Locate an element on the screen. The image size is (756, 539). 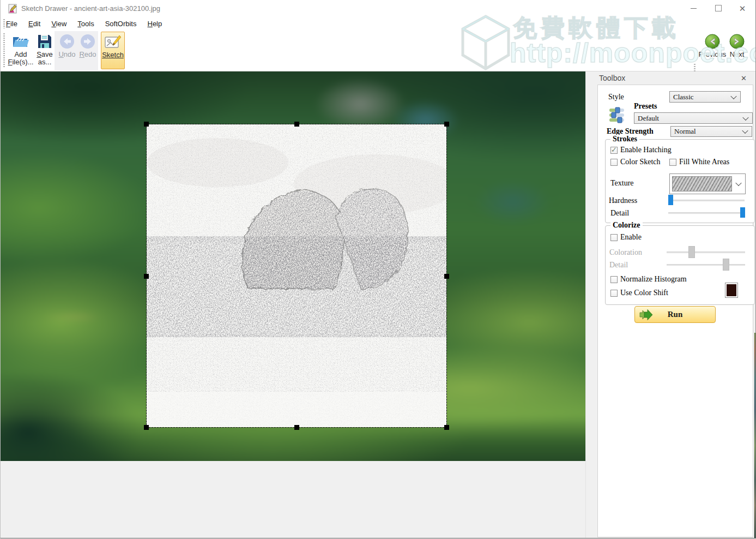
coloration-slider-thumb is located at coordinates (692, 252).